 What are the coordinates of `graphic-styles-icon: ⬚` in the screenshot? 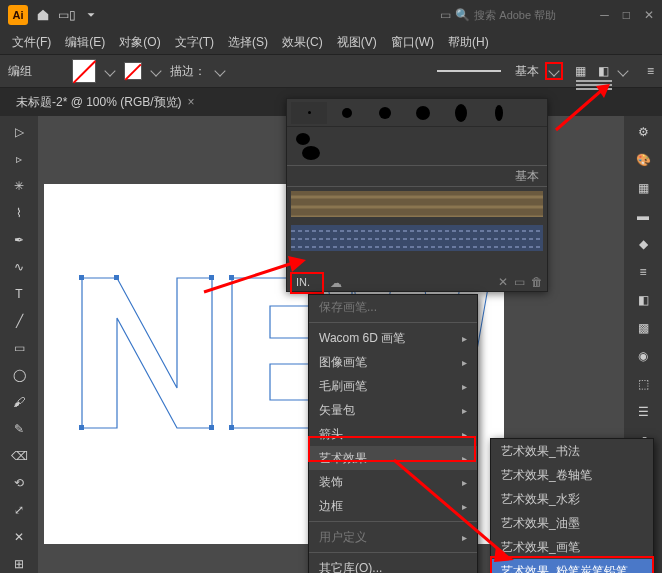 It's located at (643, 384).